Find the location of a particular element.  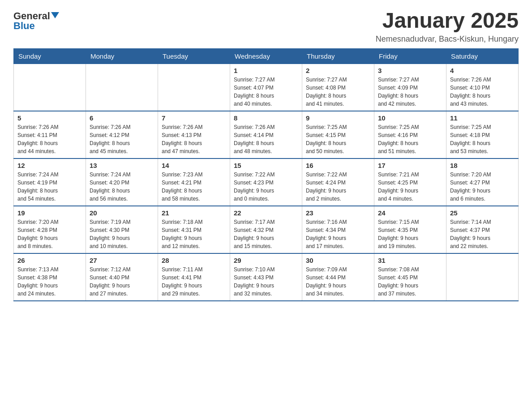

calendar-cell: 1Sunrise: 7:27 AM Sunset: 4:07 PM Daylig… is located at coordinates (266, 87).